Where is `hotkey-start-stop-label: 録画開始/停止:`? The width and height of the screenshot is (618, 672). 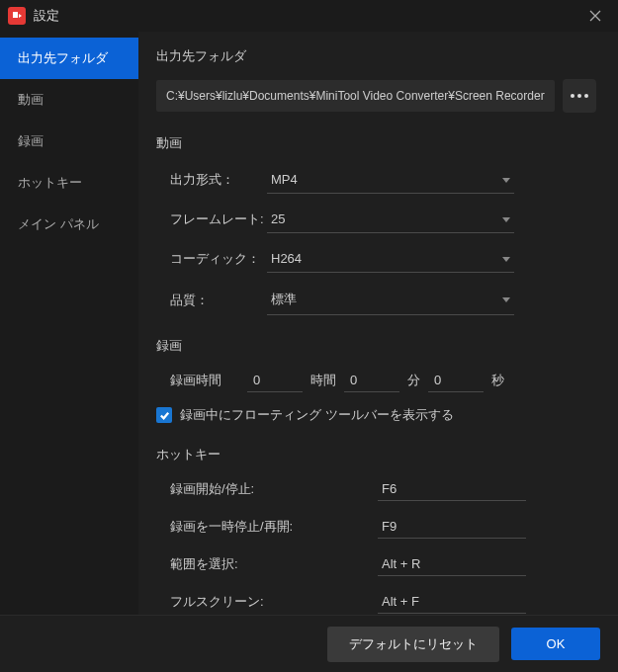
hotkey-start-stop-label: 録画開始/停止: is located at coordinates (274, 489).